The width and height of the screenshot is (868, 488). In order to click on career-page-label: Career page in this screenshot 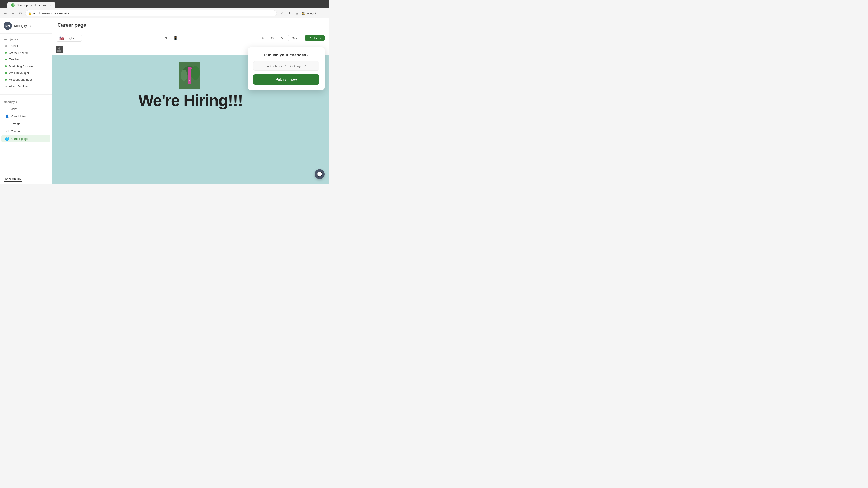, I will do `click(20, 139)`.